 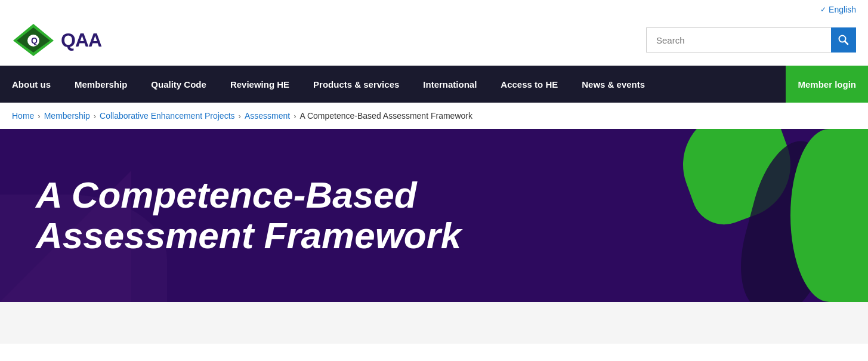 What do you see at coordinates (751, 40) in the screenshot?
I see `search-area` at bounding box center [751, 40].